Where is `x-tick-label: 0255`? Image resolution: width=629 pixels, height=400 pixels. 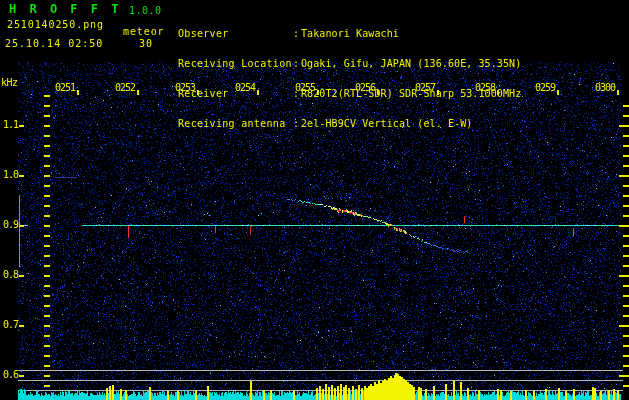
x-tick-label: 0255 is located at coordinates (305, 88).